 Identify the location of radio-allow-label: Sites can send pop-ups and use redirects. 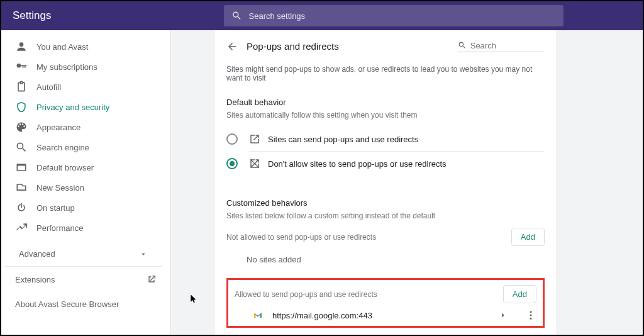
(343, 140).